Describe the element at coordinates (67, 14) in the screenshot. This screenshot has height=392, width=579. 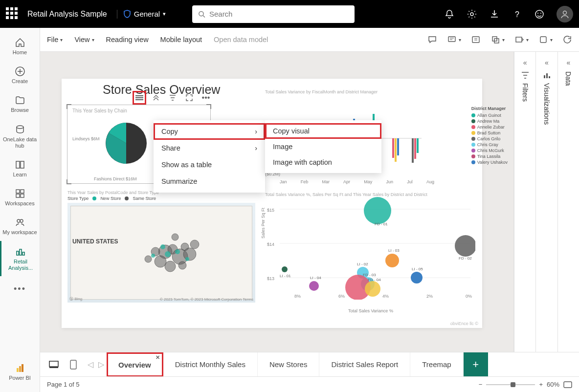
I see `report-title: Retail Analysis Sample` at that location.